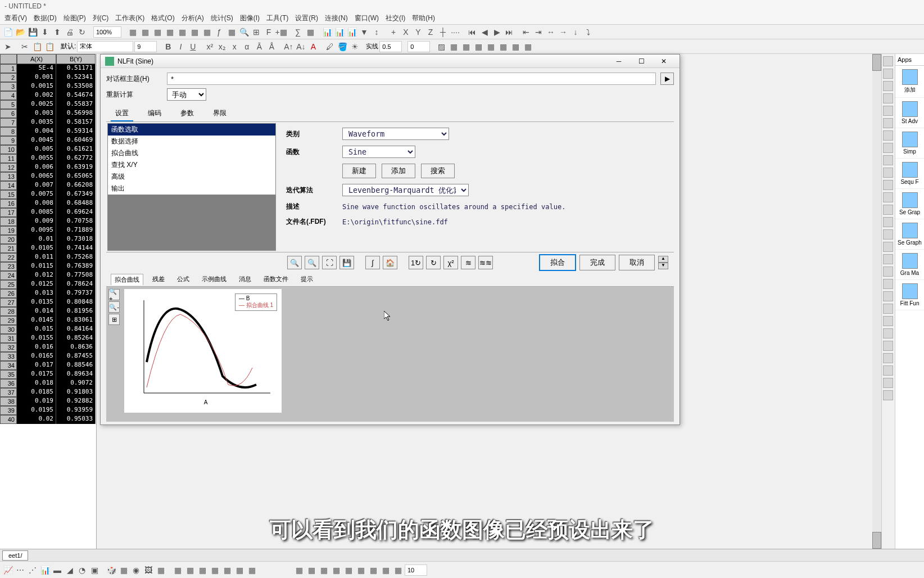 Image resolution: width=924 pixels, height=578 pixels. What do you see at coordinates (311, 570) in the screenshot?
I see `obj2-icon: ▦` at bounding box center [311, 570].